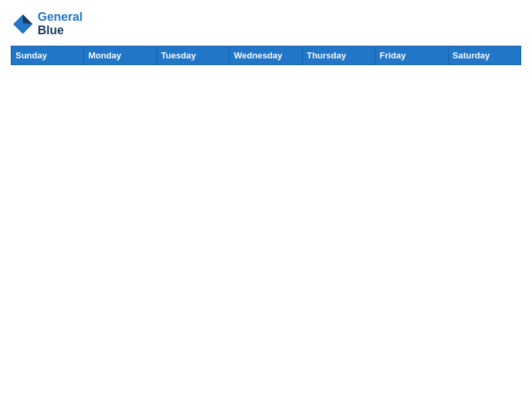 The width and height of the screenshot is (532, 411). I want to click on weekday-header-thursday: Thursday, so click(339, 55).